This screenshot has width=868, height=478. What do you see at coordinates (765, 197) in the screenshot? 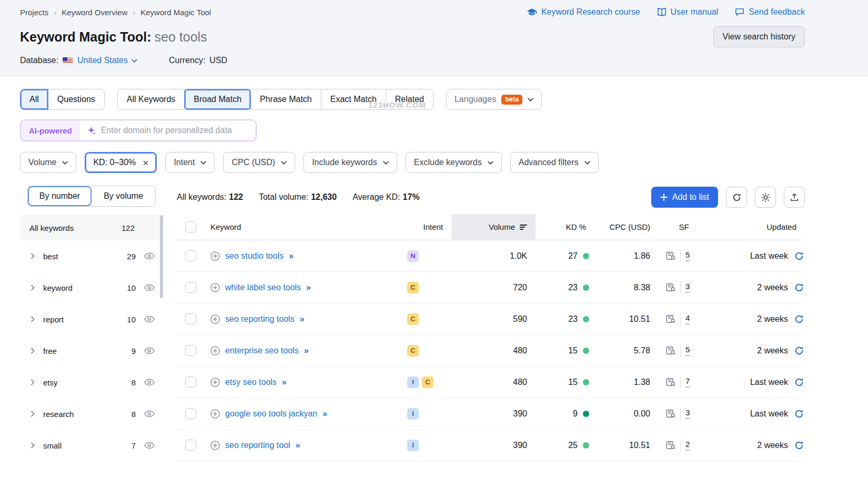
I see `settings-button` at bounding box center [765, 197].